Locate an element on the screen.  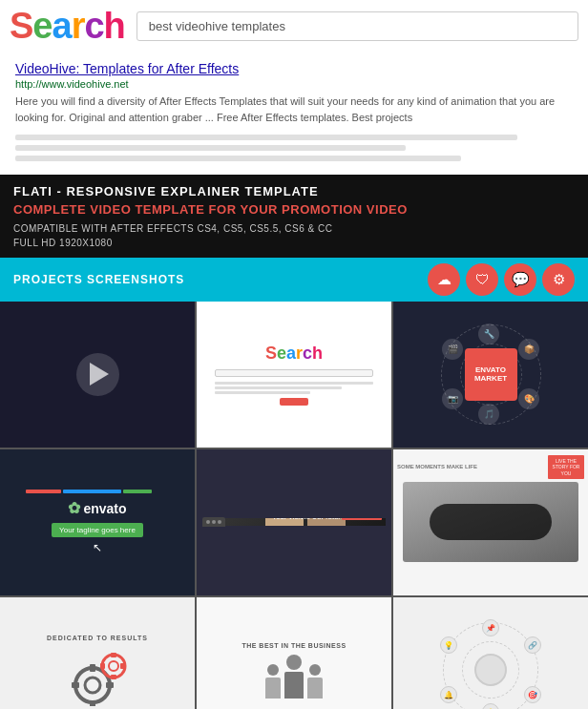
play-triangle-icon is located at coordinates (99, 374).